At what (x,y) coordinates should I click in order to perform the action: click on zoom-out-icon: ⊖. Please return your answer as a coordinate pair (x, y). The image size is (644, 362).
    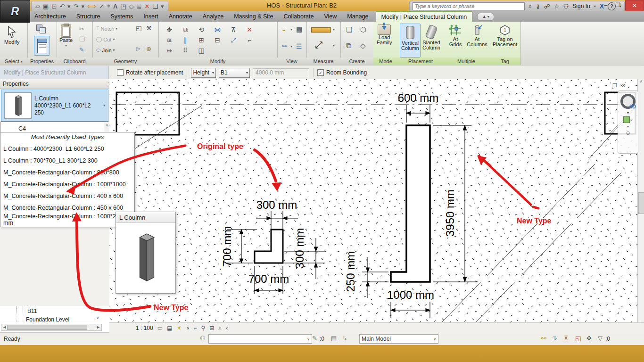
    Looking at the image, I should click on (628, 133).